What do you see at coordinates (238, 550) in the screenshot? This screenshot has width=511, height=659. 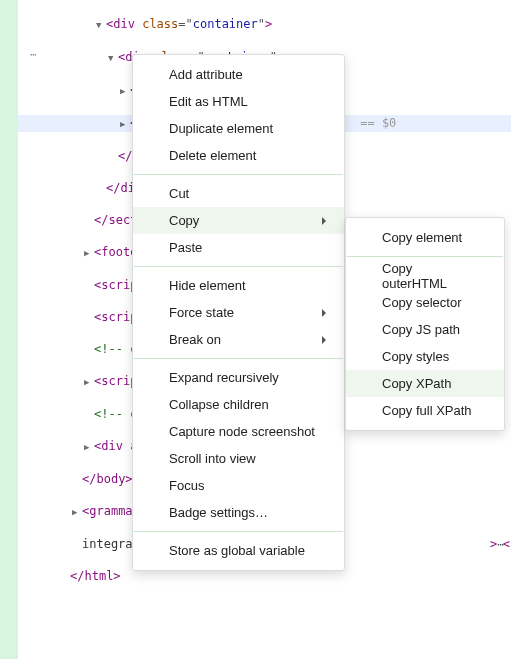 I see `menu-store-as-global: Store as global variable` at bounding box center [238, 550].